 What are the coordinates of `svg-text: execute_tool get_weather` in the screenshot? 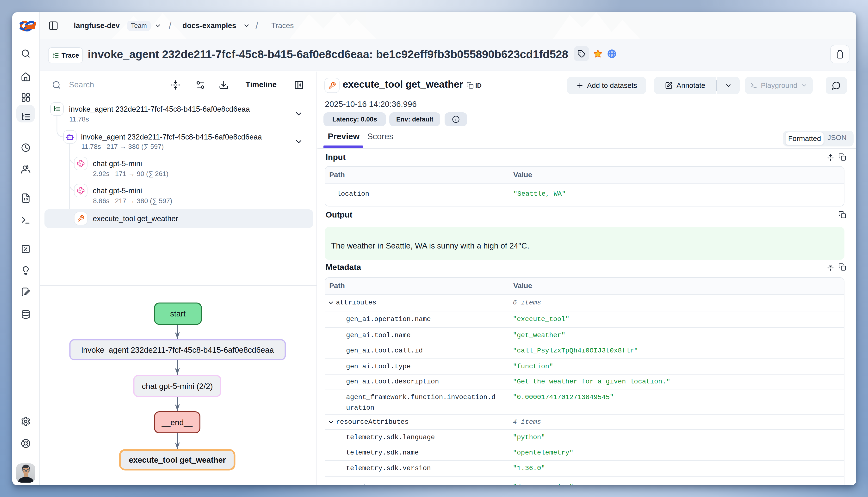 It's located at (177, 460).